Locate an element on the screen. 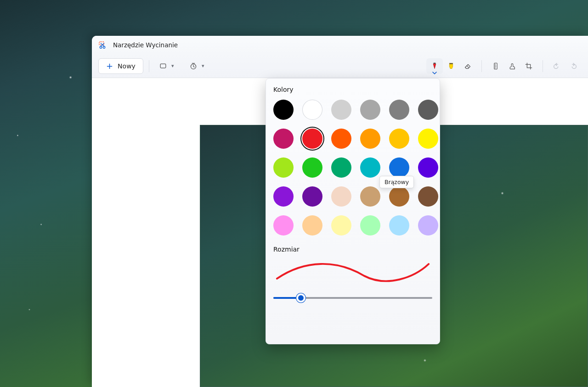 The image size is (588, 387). slider-thumb is located at coordinates (301, 298).